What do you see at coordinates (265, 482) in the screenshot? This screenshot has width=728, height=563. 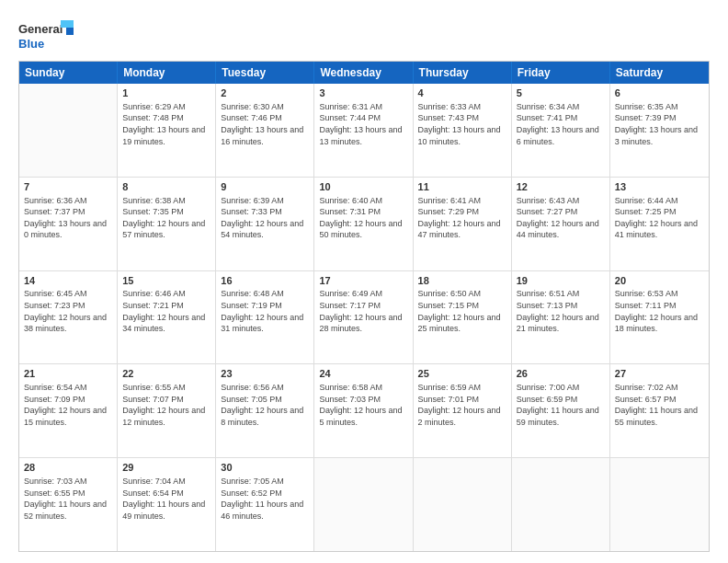 I see `cell-sunrise: Sunrise: 7:05 AM` at bounding box center [265, 482].